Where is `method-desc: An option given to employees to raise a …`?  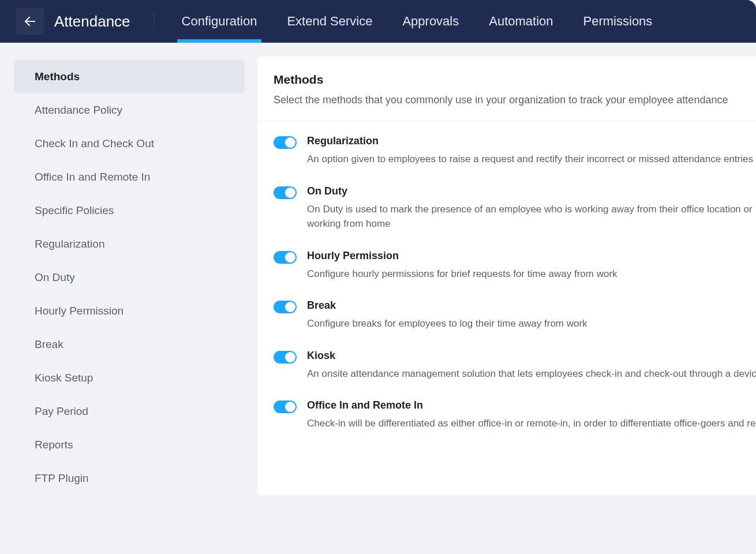
method-desc: An option given to employees to raise a … is located at coordinates (532, 159).